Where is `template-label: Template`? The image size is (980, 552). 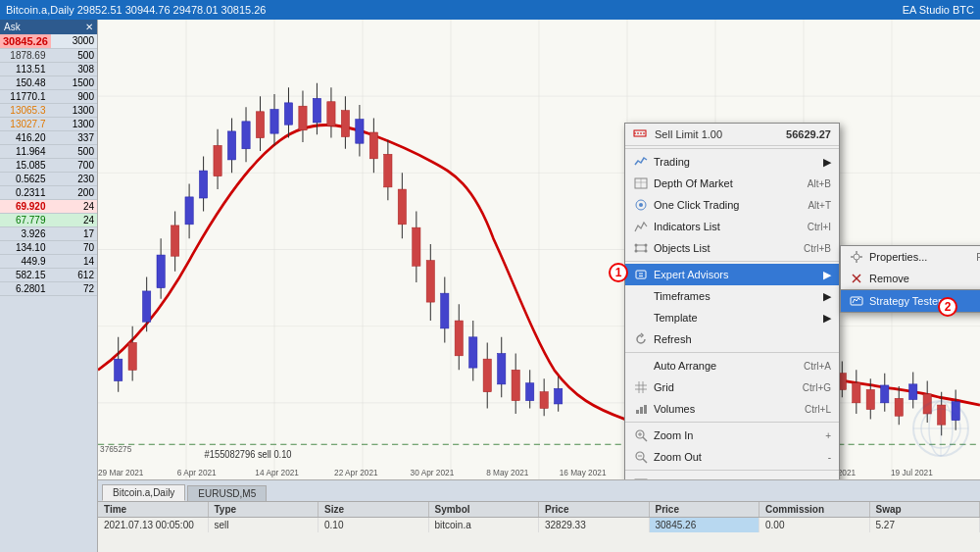 template-label: Template is located at coordinates (737, 318).